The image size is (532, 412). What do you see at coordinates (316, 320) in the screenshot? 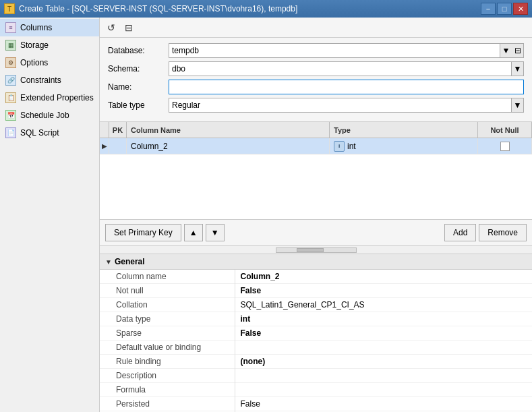
I see `property-row: Data typeint` at bounding box center [316, 320].